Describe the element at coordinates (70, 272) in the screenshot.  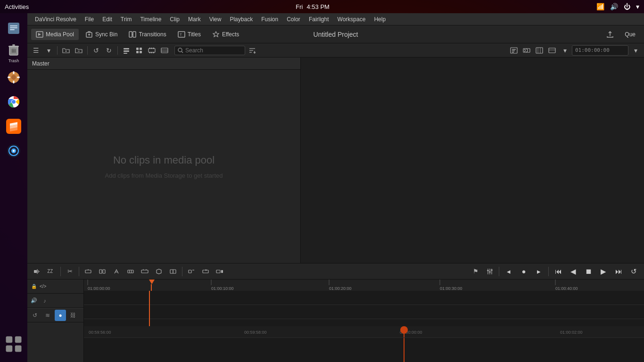
I see `cut-button: ✂` at that location.